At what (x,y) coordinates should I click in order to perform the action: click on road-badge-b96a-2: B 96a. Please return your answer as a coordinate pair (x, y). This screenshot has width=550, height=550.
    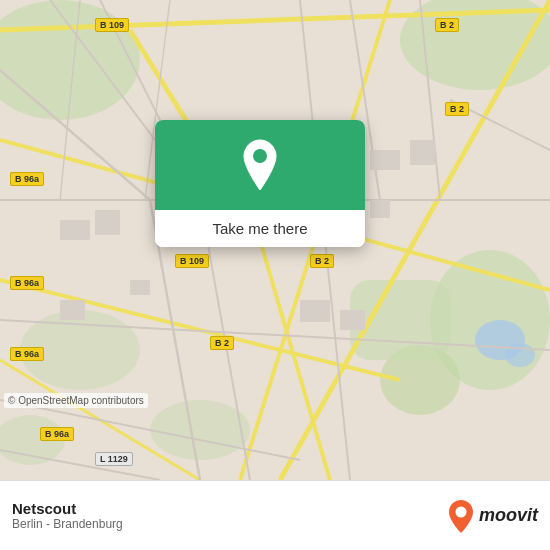
    Looking at the image, I should click on (27, 281).